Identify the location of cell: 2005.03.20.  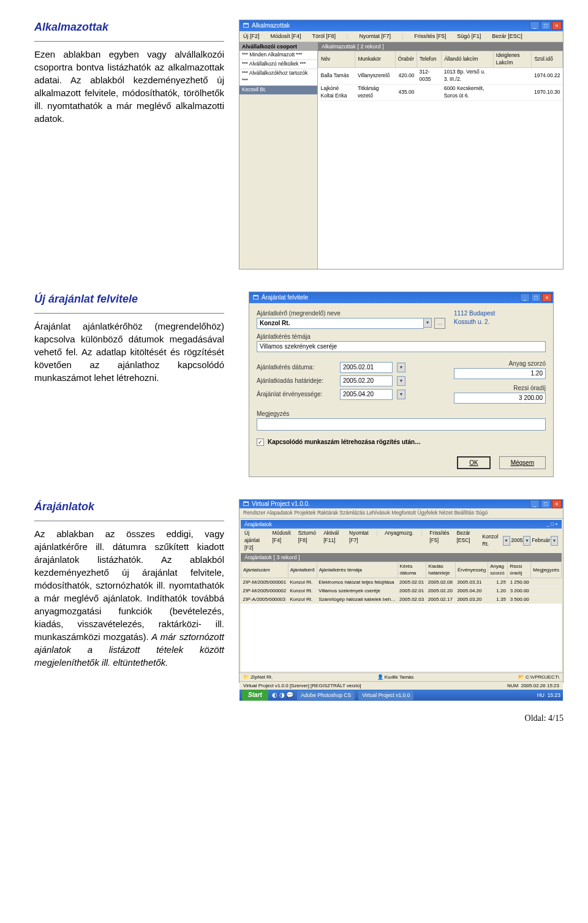
(472, 599).